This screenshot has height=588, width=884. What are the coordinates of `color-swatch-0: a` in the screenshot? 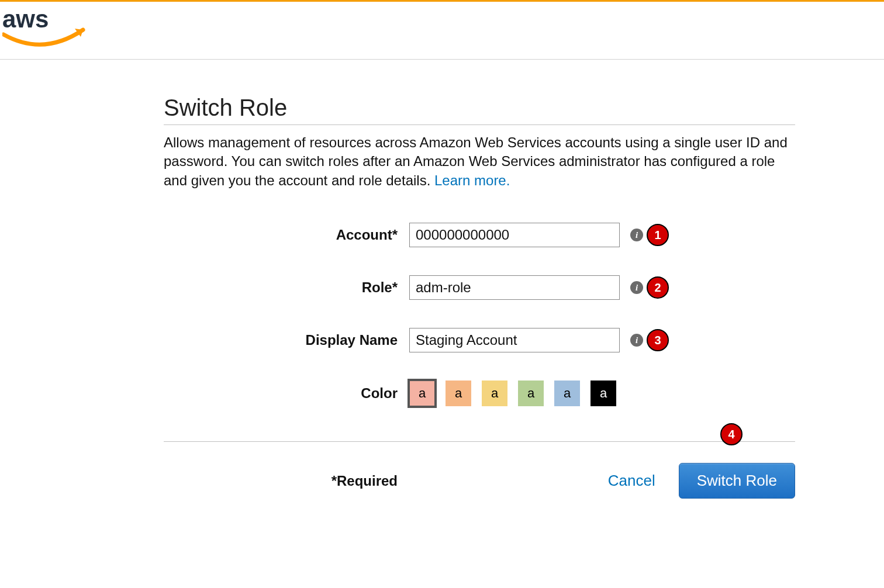 It's located at (422, 393).